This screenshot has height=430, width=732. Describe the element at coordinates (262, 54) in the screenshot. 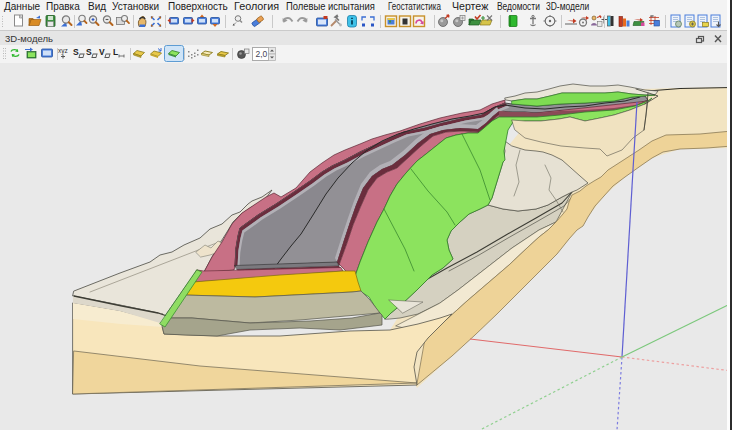

I see `svg-text: 2,0` at that location.